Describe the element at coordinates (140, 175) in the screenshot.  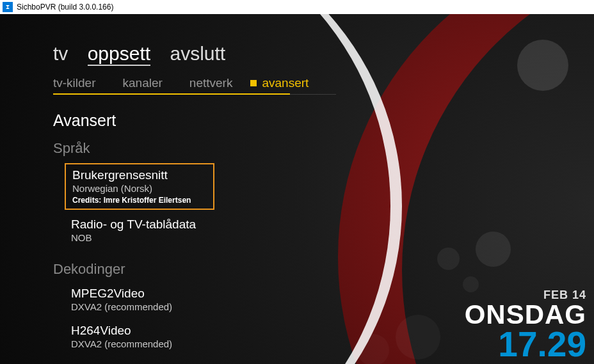
I see `setting-title: Brukergrensesnitt` at that location.